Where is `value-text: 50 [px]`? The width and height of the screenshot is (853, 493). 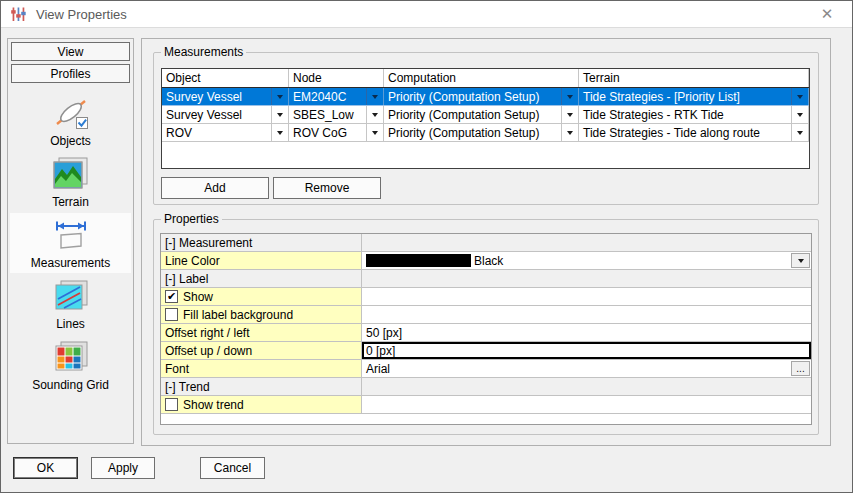
value-text: 50 [px] is located at coordinates (384, 333).